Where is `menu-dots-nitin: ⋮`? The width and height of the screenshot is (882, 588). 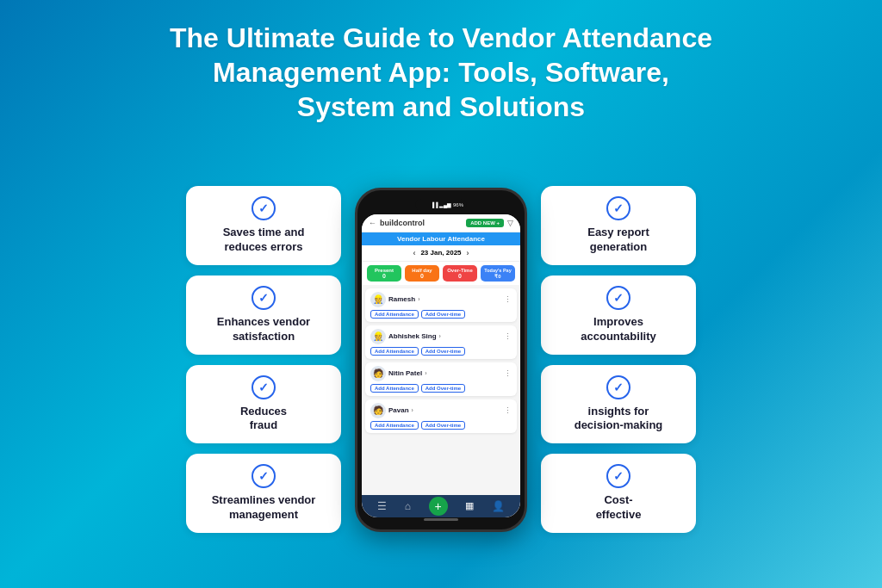 menu-dots-nitin: ⋮ is located at coordinates (508, 374).